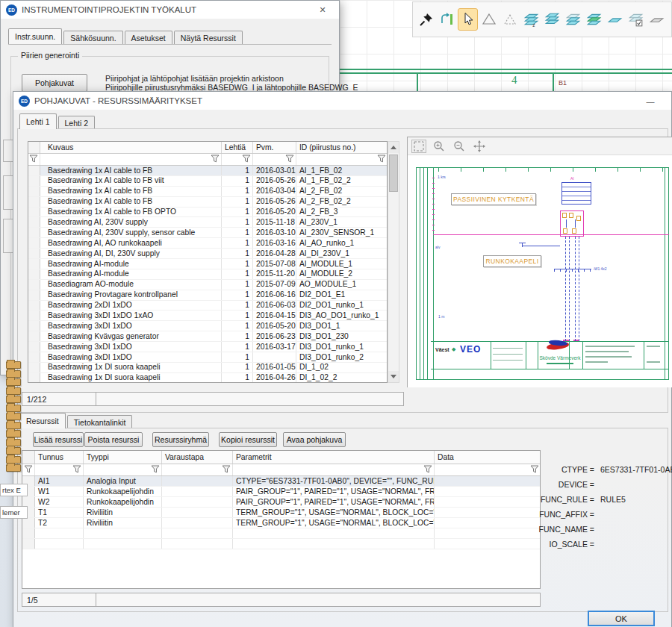 The image size is (672, 627). Describe the element at coordinates (77, 122) in the screenshot. I see `tab-lehti-2: Lehti 2` at that location.